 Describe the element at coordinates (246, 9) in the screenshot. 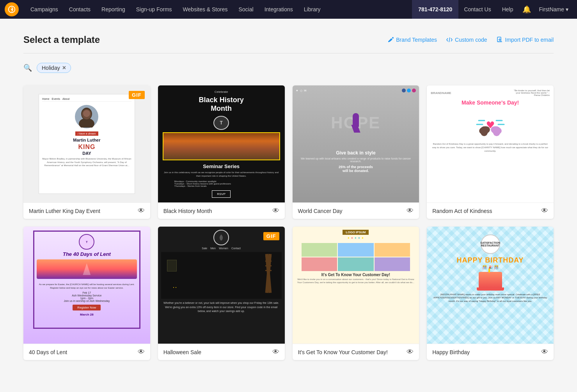

I see `nav-social: Social` at that location.